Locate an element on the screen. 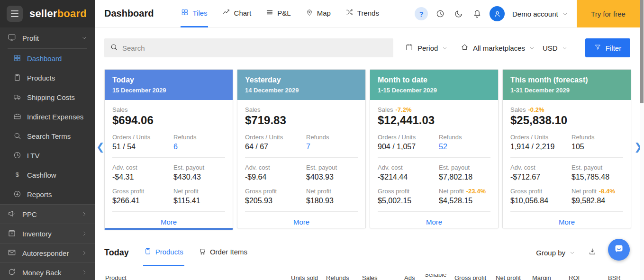 The height and width of the screenshot is (280, 644). megaphone-icon is located at coordinates (12, 214).